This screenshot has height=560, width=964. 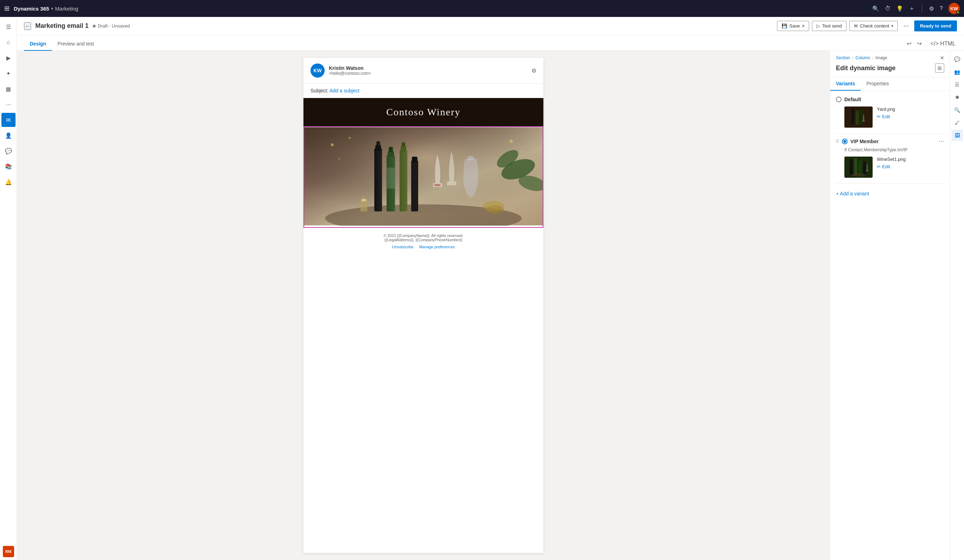 I want to click on email-settings-icon: ⚙, so click(x=534, y=71).